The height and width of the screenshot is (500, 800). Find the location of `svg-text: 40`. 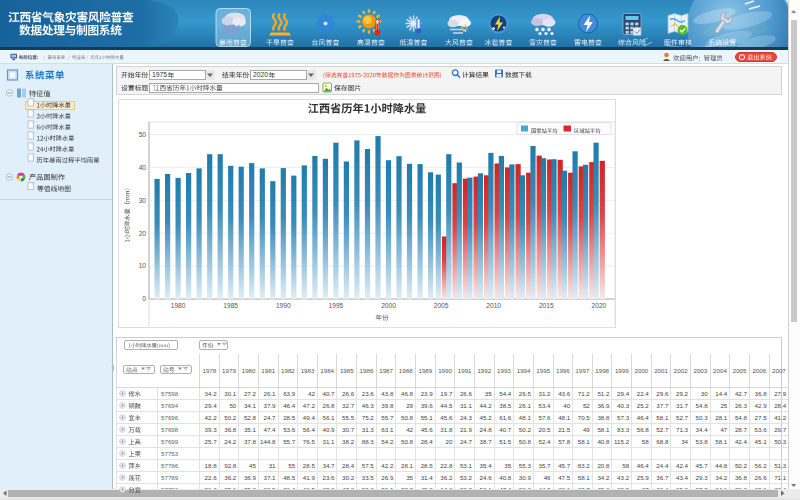

svg-text: 40 is located at coordinates (143, 168).